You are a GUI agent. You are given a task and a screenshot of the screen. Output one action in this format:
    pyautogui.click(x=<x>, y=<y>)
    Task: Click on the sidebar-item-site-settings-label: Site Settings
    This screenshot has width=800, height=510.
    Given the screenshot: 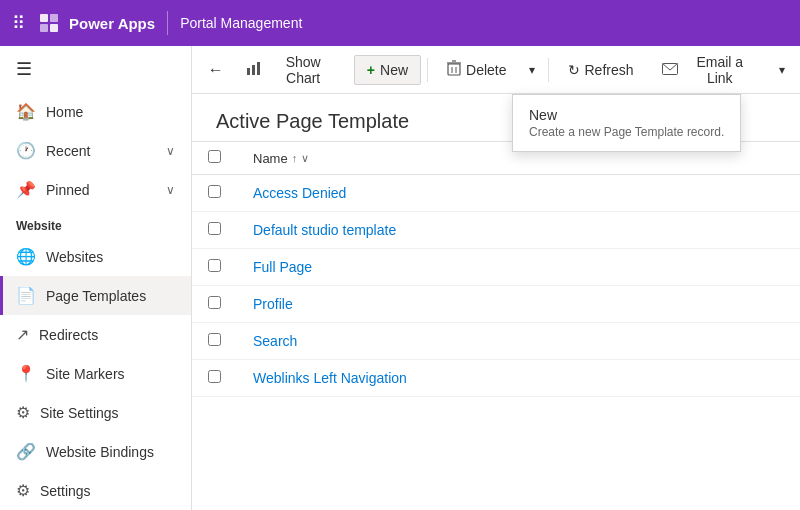 What is the action you would take?
    pyautogui.click(x=80, y=413)
    